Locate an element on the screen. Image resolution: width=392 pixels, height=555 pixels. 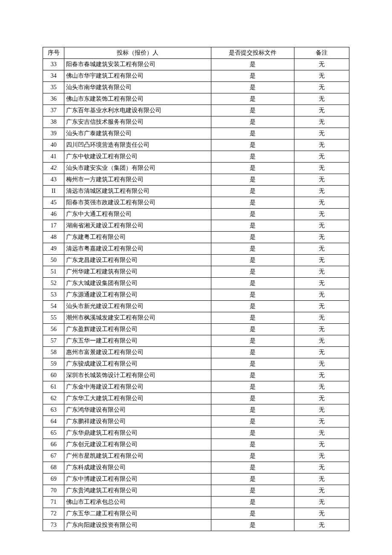
cell-bidder: 广东盈辉建设工程有限公司 is located at coordinates (138, 329).